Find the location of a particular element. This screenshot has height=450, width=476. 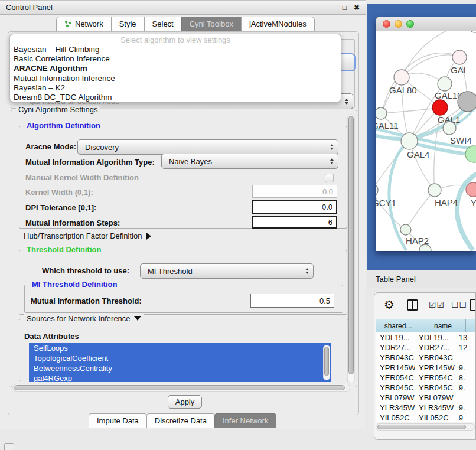

apply-button: Apply is located at coordinates (185, 402).